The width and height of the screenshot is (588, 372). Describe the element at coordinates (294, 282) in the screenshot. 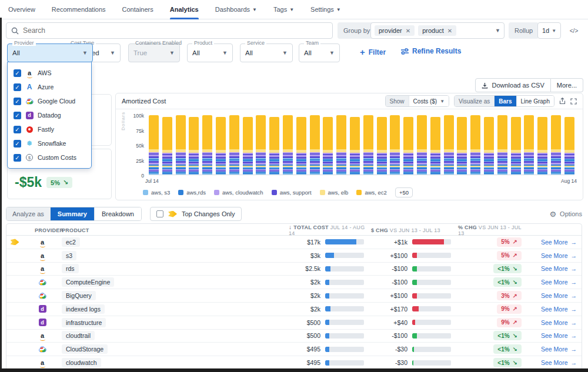

I see `table-row: ComputeEngine$2k-$100<1%↘See More→` at that location.